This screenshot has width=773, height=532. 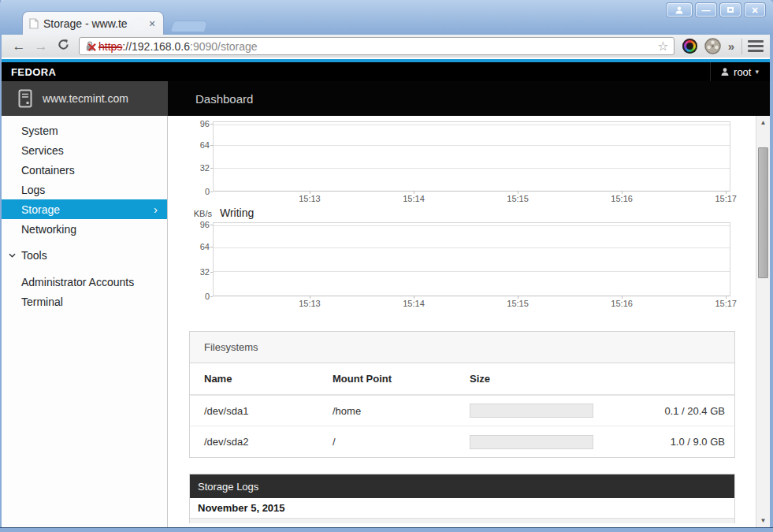 I want to click on toolbar-separator, so click(x=742, y=47).